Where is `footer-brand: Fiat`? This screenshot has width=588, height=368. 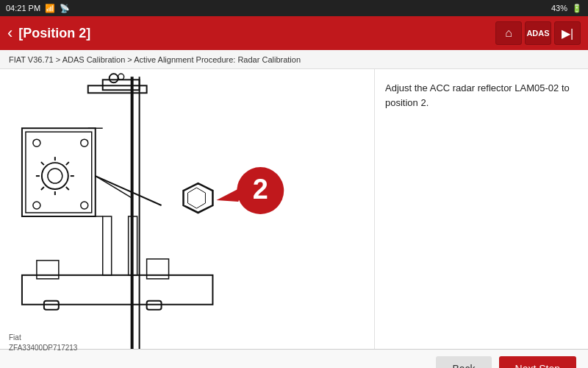
footer-brand: Fiat is located at coordinates (15, 337).